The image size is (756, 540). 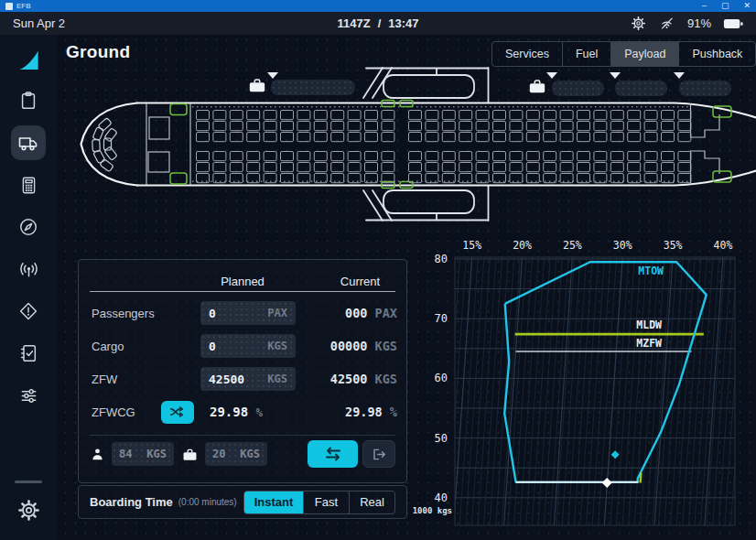 What do you see at coordinates (28, 510) in the screenshot?
I see `sidebar-item-settings` at bounding box center [28, 510].